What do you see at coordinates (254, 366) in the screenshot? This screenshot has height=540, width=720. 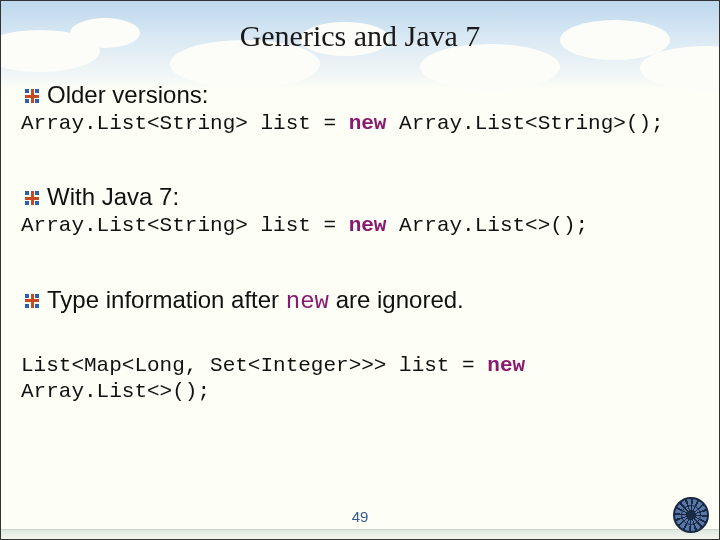 I see `code-text: List<Map<Long, Set<Integer>>> list =` at bounding box center [254, 366].